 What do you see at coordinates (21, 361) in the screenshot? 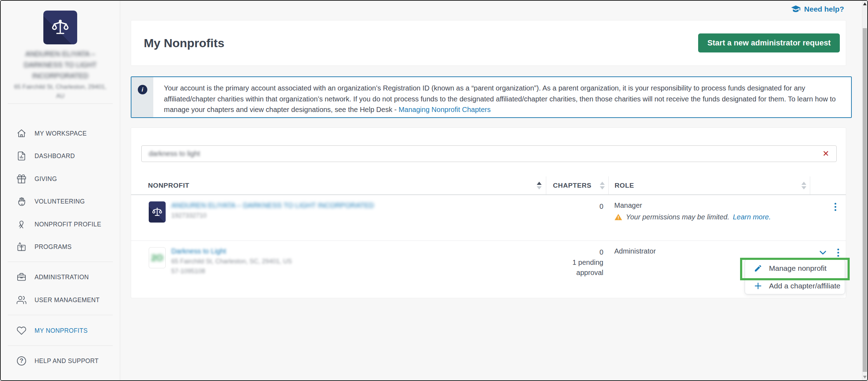
I see `question-icon: ?` at bounding box center [21, 361].